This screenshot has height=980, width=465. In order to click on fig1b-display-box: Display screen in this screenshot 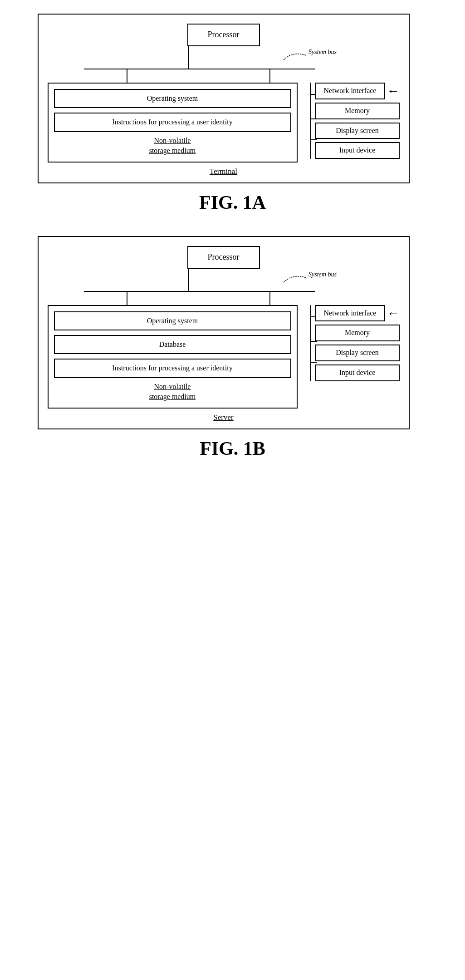, I will do `click(357, 353)`.